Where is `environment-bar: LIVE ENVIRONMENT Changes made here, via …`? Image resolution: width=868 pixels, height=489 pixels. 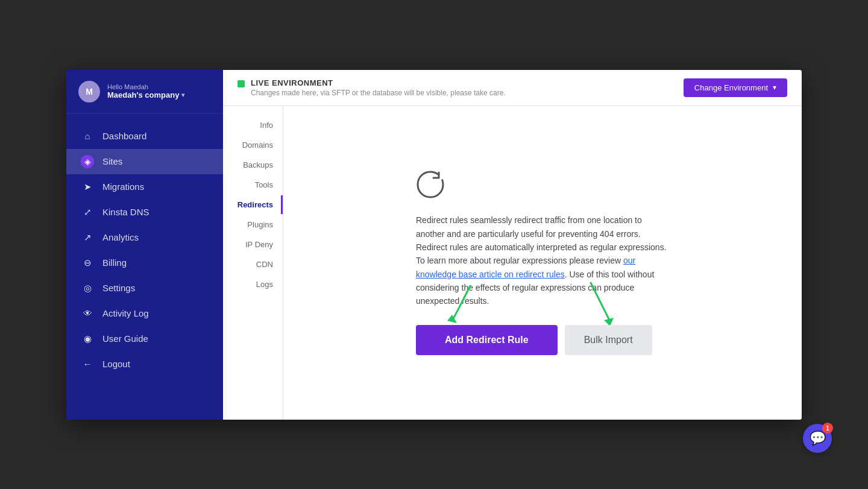 environment-bar: LIVE ENVIRONMENT Changes made here, via … is located at coordinates (512, 88).